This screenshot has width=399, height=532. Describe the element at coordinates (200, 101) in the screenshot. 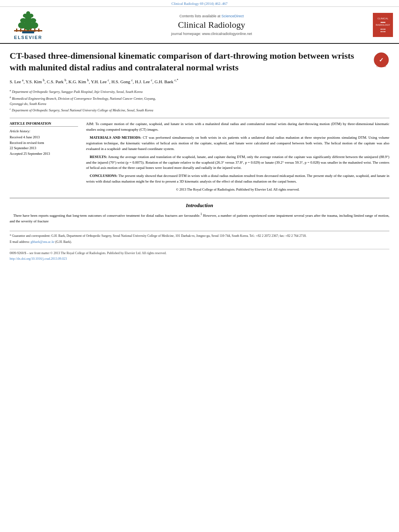

I see `affiliation-b: b Biomedical Engineering Branch, Divisio…` at that location.